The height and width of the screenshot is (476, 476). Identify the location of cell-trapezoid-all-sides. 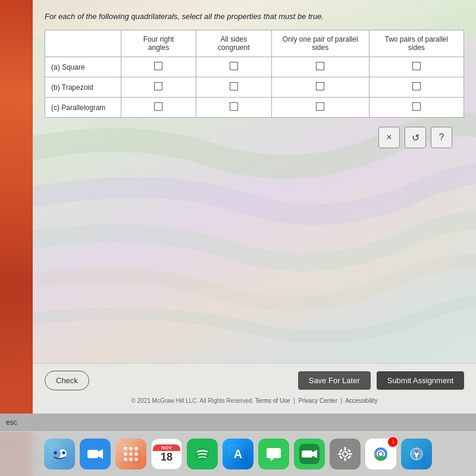
(233, 87).